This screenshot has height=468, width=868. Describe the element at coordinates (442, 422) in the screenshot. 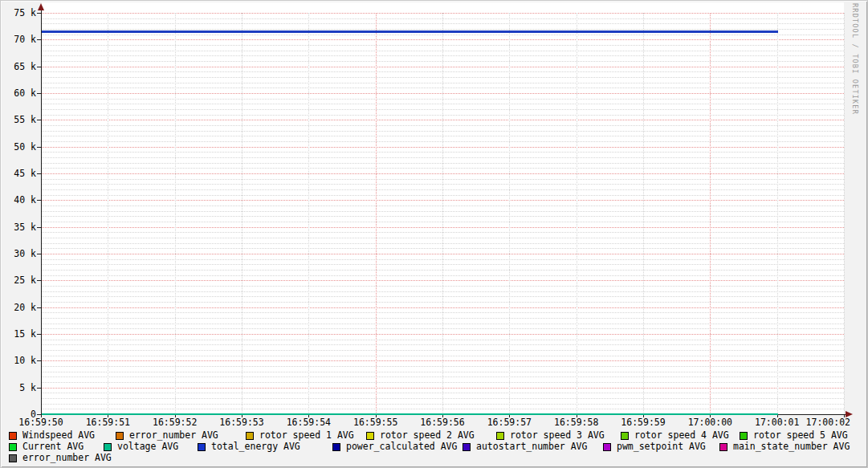

I see `x-tick-label: 16:59:56` at that location.